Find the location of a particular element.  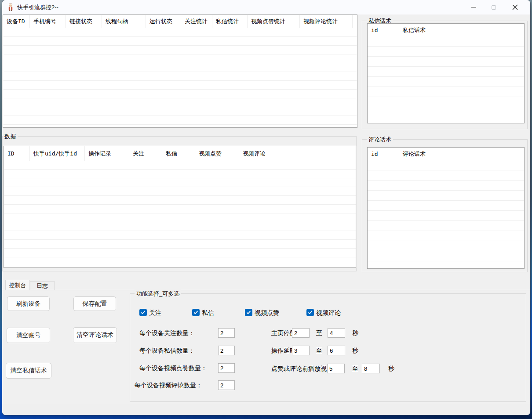

op-delay-from-input is located at coordinates (301, 350).